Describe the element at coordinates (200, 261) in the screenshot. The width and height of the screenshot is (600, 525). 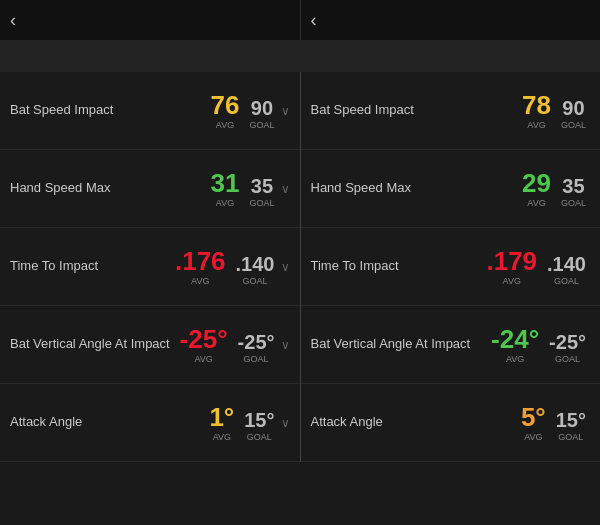
I see `stat-avg-number: .176` at that location.